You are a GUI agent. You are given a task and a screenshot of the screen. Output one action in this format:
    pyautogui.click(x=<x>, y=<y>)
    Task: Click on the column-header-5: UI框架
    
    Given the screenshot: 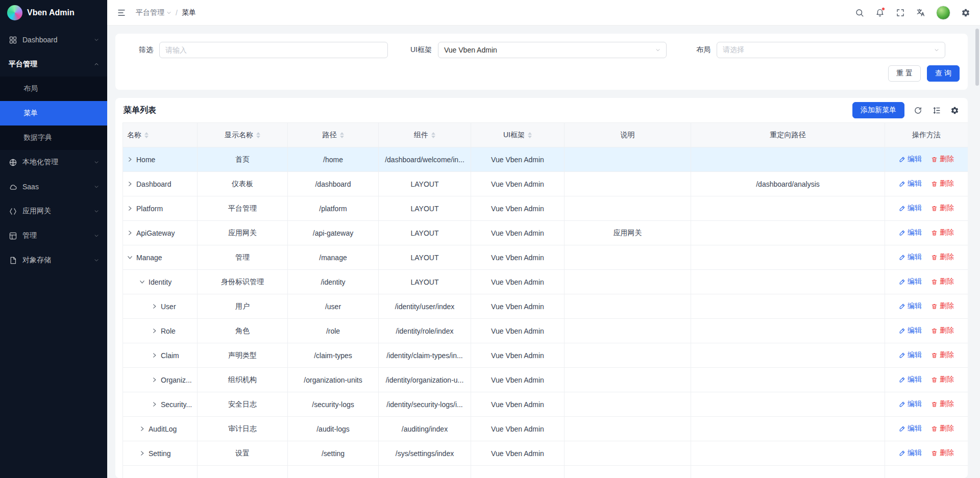 What is the action you would take?
    pyautogui.click(x=518, y=135)
    